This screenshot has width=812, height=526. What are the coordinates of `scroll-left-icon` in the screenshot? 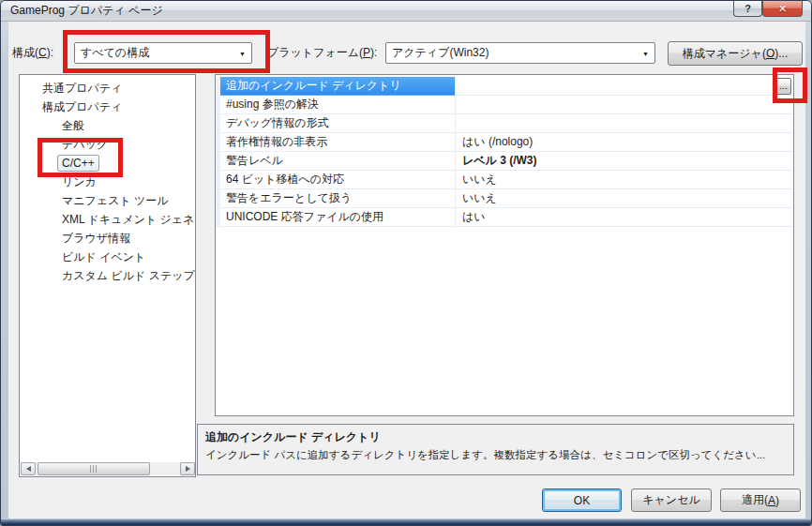 It's located at (28, 469).